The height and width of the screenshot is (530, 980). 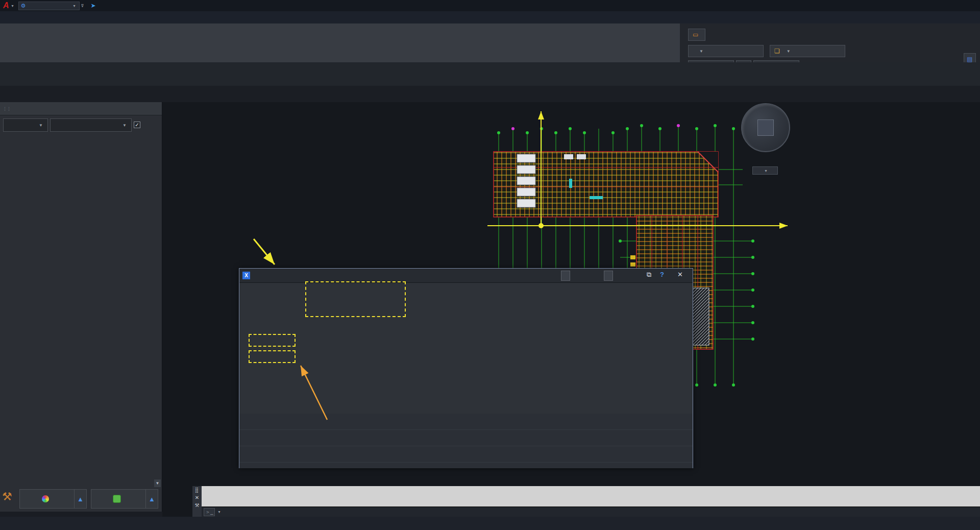 I want to click on view-control-panel-header: ⋮⋮, so click(x=81, y=109).